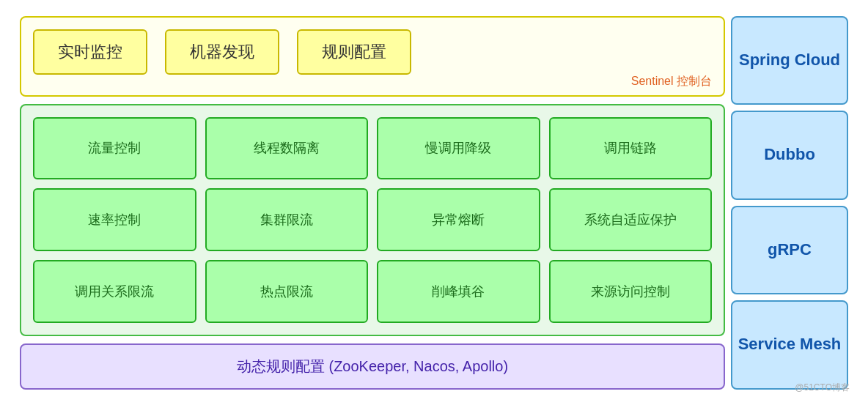 Image resolution: width=868 pixels, height=405 pixels. What do you see at coordinates (459, 291) in the screenshot?
I see `feature-peak-shaving: 削峰填谷` at bounding box center [459, 291].